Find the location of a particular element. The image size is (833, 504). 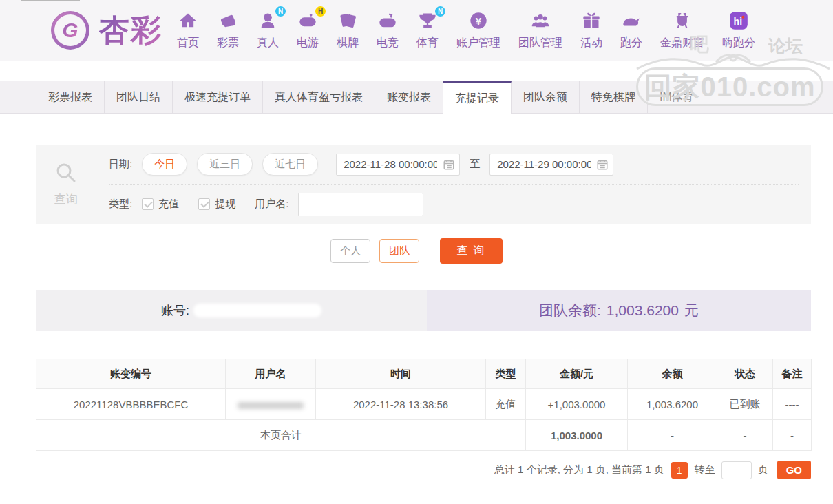

filter-panel: 查询 日期: 今日 近三日 近七日 至 类型: 充值 is located at coordinates (423, 185).